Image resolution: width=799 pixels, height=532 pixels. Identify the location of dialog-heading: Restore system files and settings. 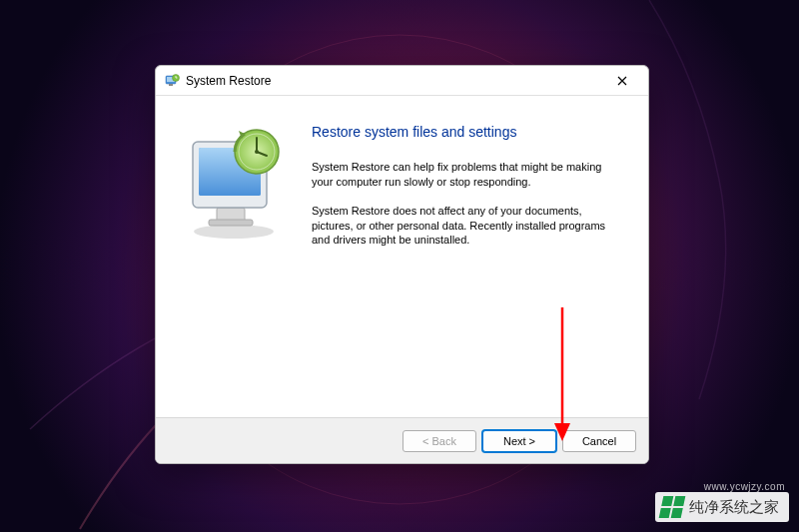
(465, 132).